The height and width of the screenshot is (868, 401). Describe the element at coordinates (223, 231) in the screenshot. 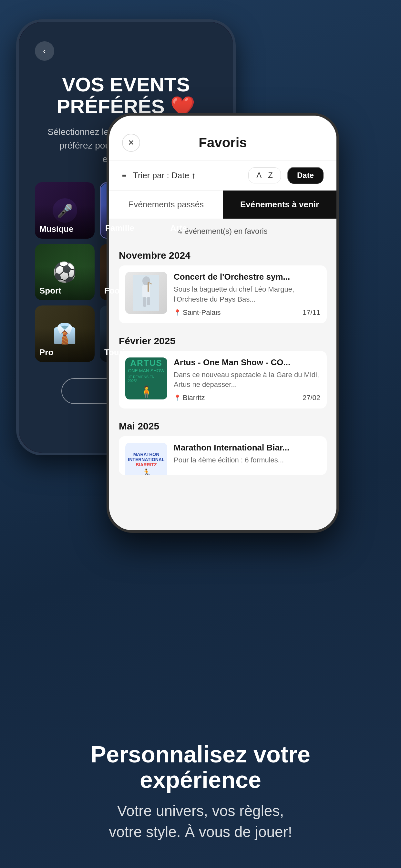

I see `events-count: 4 événement(s) en favoris` at that location.